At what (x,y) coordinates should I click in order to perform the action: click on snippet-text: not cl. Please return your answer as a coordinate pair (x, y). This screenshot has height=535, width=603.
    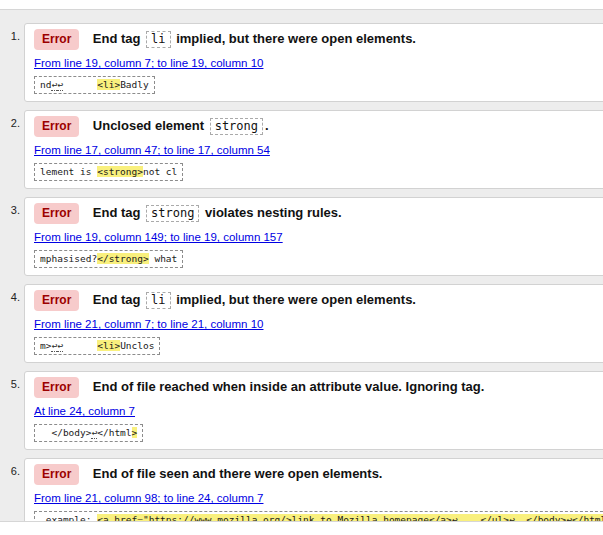
    Looking at the image, I should click on (160, 172).